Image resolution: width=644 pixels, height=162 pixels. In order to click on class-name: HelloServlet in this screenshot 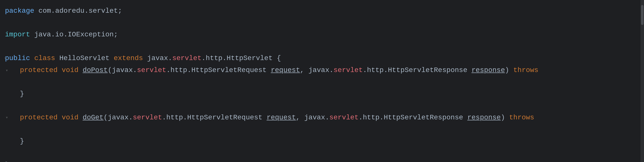, I will do `click(84, 59)`.